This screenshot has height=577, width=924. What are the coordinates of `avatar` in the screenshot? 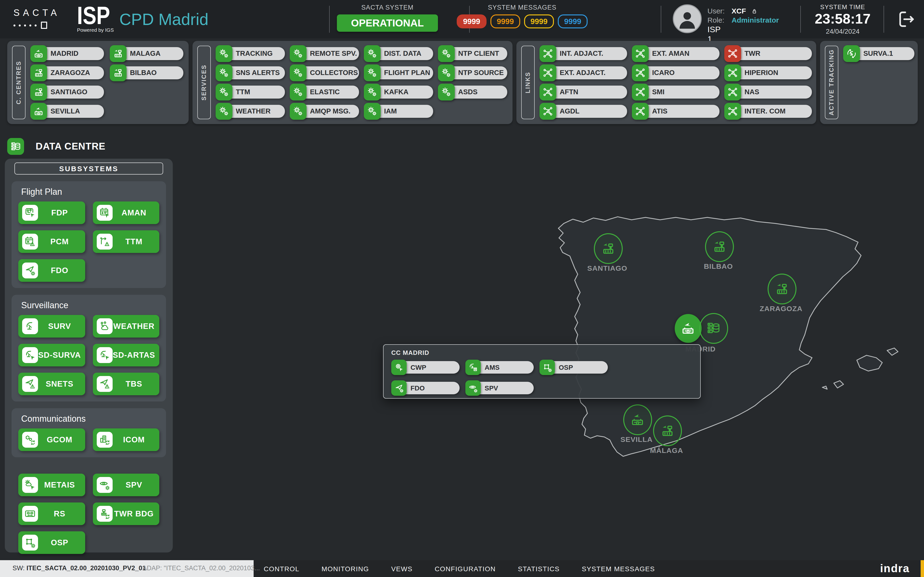 It's located at (687, 19).